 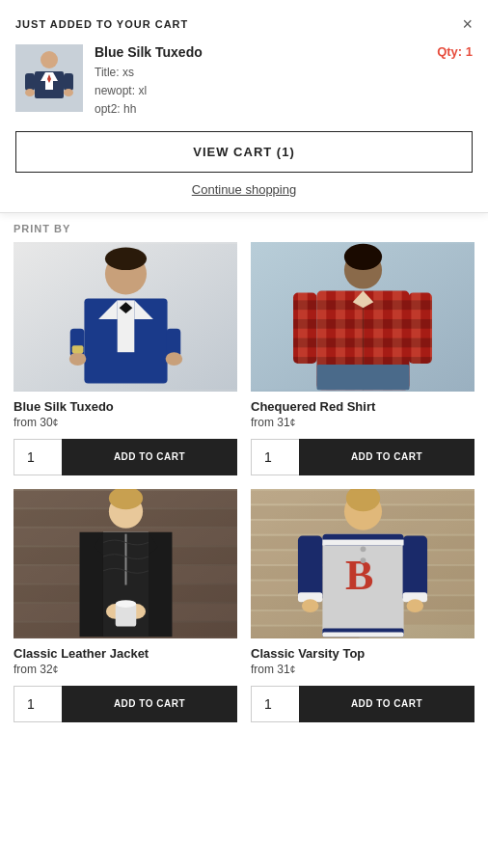 What do you see at coordinates (244, 24) in the screenshot?
I see `cart-notification-header: JUST ADDED TO YOUR CART ×` at bounding box center [244, 24].